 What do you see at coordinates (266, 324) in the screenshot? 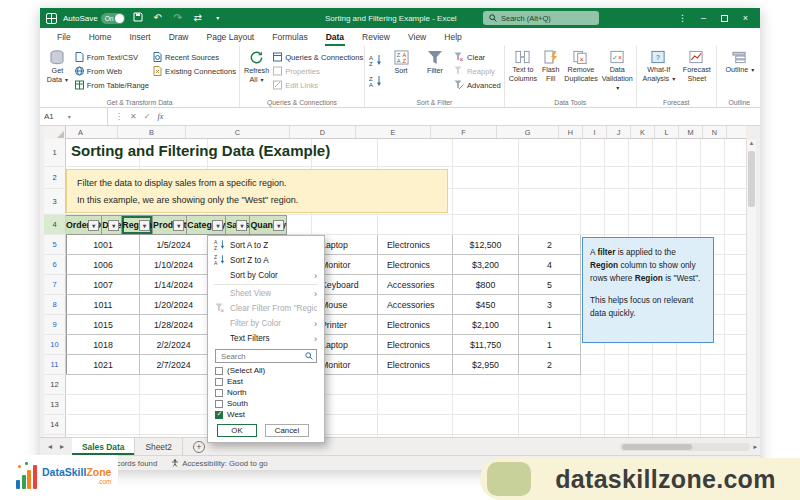
I see `menu-item-filter-by-color: Filter by Color›` at bounding box center [266, 324].